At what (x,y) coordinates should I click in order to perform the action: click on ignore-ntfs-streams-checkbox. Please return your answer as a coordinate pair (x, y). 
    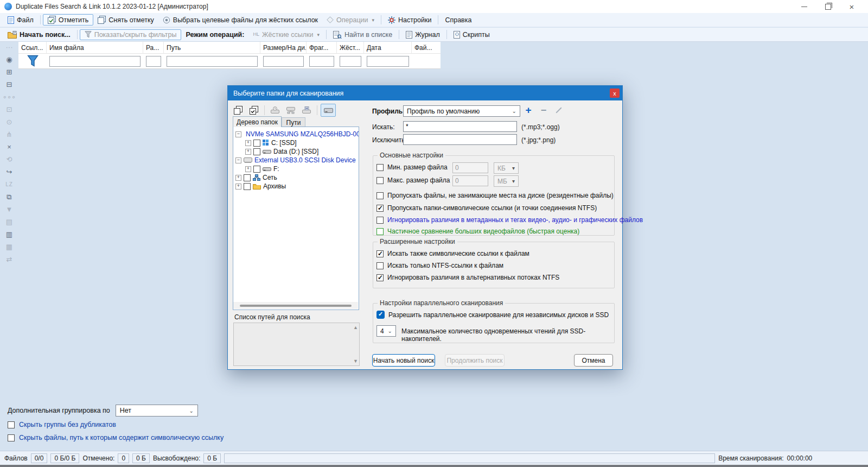
    Looking at the image, I should click on (380, 278).